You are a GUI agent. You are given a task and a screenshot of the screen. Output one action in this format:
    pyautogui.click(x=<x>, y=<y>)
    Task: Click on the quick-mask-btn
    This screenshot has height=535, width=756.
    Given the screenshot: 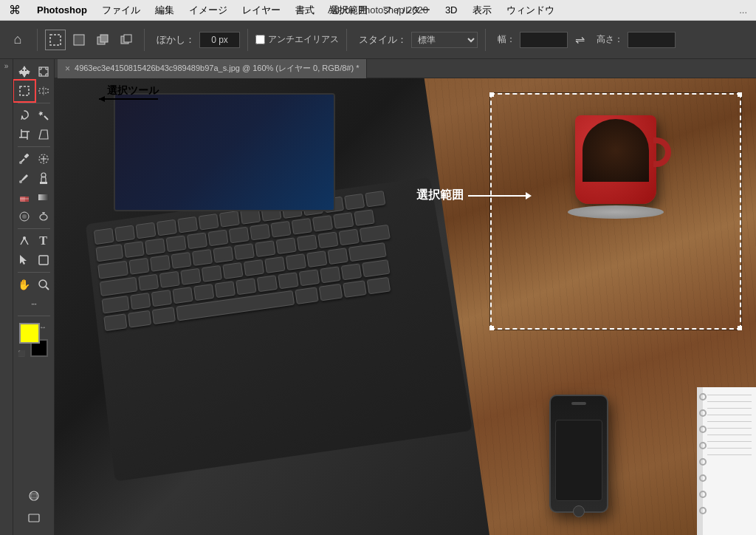 What is the action you would take?
    pyautogui.click(x=34, y=496)
    